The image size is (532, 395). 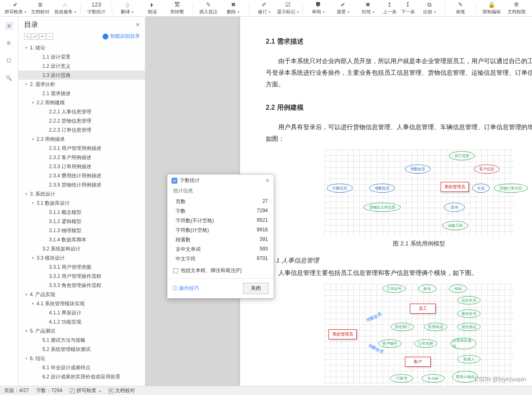 I want to click on status-wordcount: 字数：7294, so click(x=49, y=390).